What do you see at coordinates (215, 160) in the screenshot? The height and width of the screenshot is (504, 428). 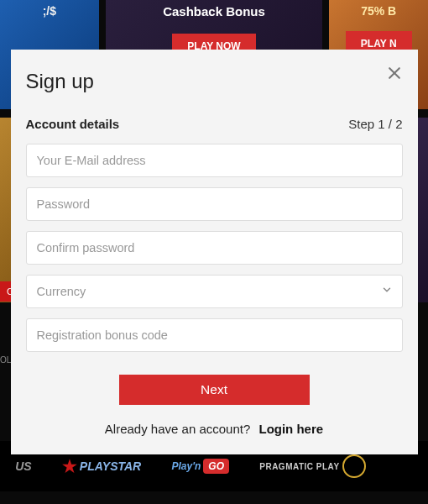 I see `email-field` at bounding box center [215, 160].